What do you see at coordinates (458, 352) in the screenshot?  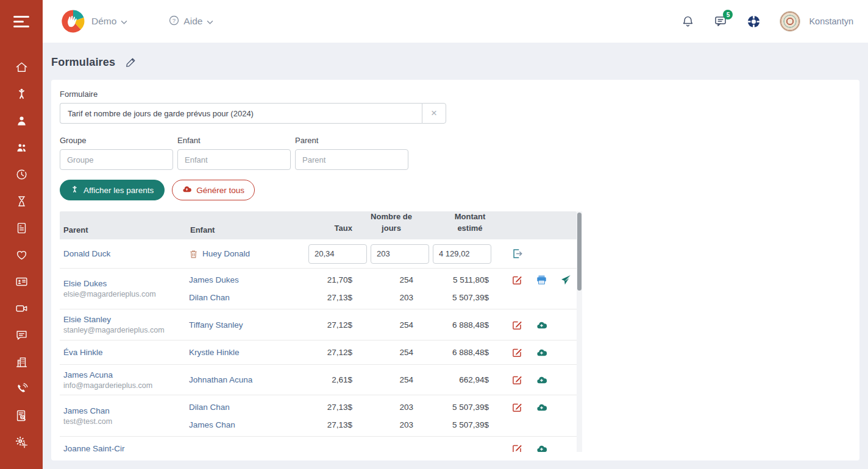 I see `montant-value: 6 888,48$` at bounding box center [458, 352].